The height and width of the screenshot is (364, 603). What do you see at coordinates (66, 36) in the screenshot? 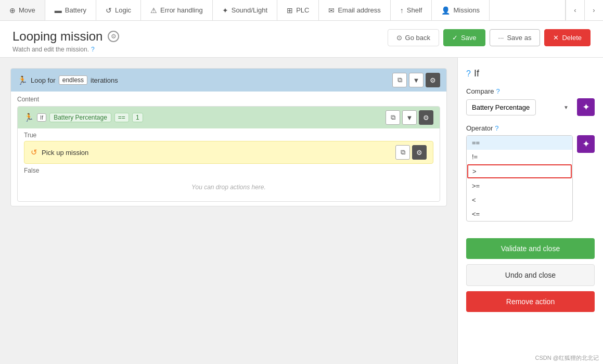
I see `page-title-row: Looping mission ⚙` at bounding box center [66, 36].